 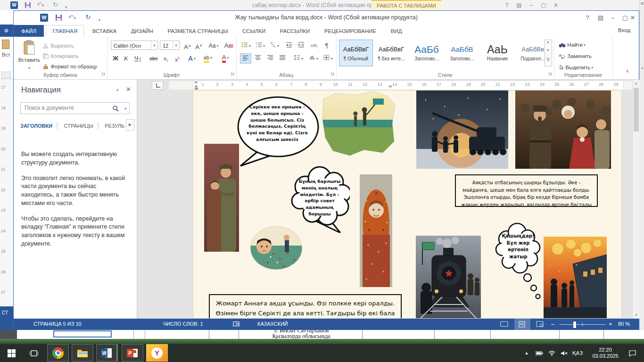 I want to click on styles-scroll-down-icon: ▼, so click(x=548, y=50).